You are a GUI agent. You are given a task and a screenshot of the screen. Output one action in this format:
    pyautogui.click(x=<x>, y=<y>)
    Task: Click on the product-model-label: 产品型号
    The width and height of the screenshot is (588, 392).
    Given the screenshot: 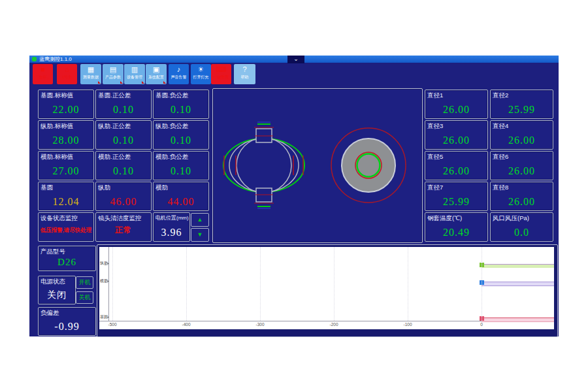 What is the action you would take?
    pyautogui.click(x=53, y=252)
    